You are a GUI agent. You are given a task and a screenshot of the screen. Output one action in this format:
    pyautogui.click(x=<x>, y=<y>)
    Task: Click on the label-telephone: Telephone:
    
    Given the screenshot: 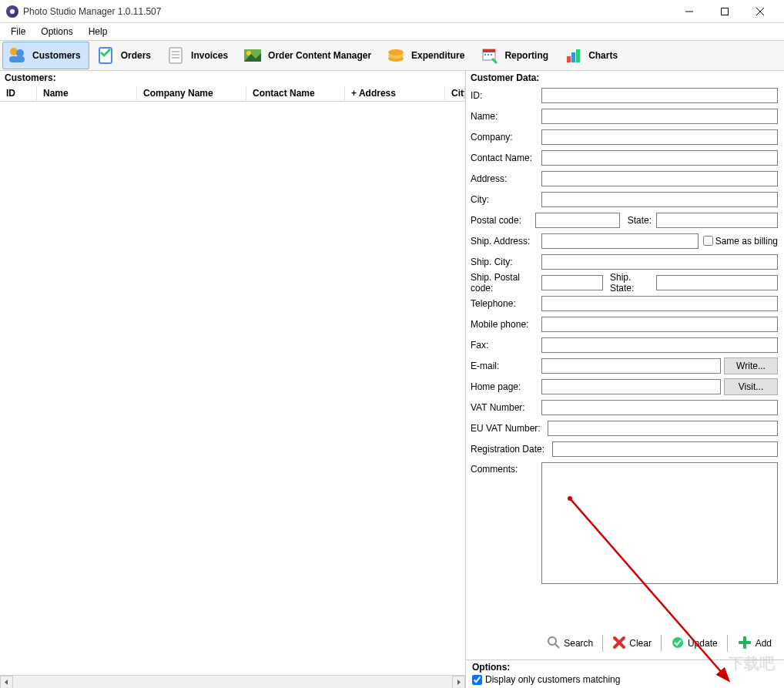 What is the action you would take?
    pyautogui.click(x=506, y=304)
    